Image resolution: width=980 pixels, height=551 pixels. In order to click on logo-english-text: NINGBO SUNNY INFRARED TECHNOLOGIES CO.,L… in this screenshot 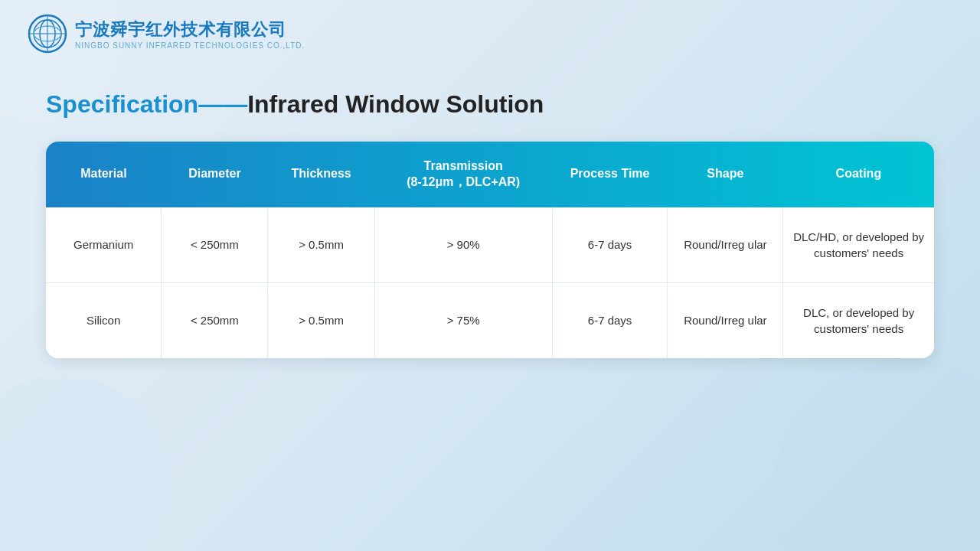, I will do `click(190, 46)`.